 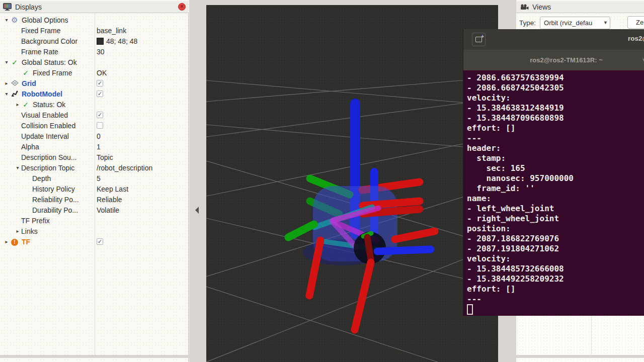 What do you see at coordinates (636, 22) in the screenshot?
I see `zero-button: Ze` at bounding box center [636, 22].